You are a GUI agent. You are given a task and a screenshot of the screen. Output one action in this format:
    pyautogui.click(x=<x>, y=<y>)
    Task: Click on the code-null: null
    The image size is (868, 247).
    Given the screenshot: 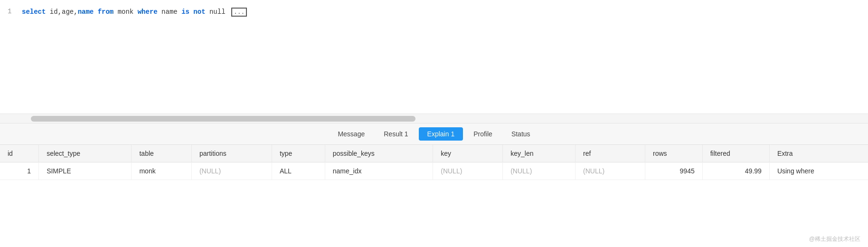 What is the action you would take?
    pyautogui.click(x=216, y=12)
    